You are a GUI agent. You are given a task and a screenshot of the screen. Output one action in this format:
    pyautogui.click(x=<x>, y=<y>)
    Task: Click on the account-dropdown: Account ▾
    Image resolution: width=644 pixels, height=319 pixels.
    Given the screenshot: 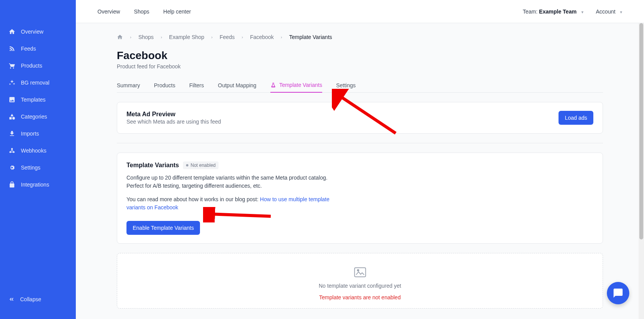 What is the action you would take?
    pyautogui.click(x=609, y=12)
    